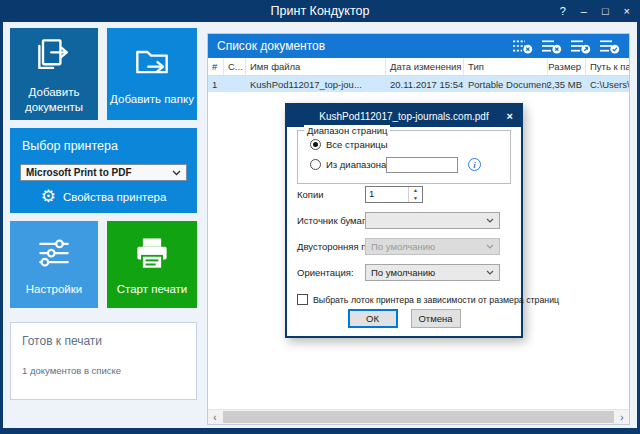 This screenshot has width=640, height=434. I want to click on window-title: Принт Кондуктор, so click(320, 11).